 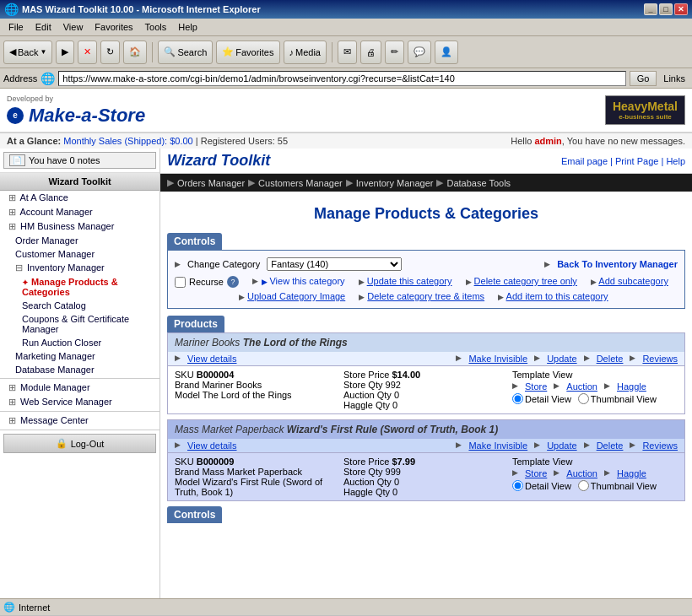 I want to click on address-input, so click(x=342, y=78).